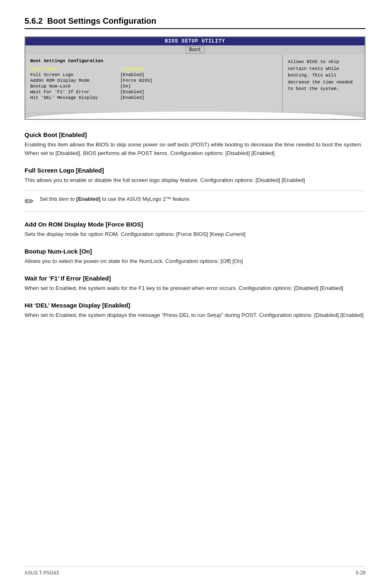 This screenshot has height=588, width=390. I want to click on bios-menu-item: AddOn ROM Display Mode[Force BIOS], so click(154, 81).